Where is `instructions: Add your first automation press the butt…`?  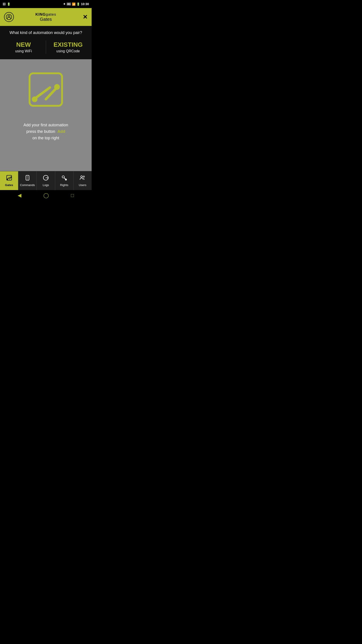
instructions: Add your first automation press the butt… is located at coordinates (46, 132).